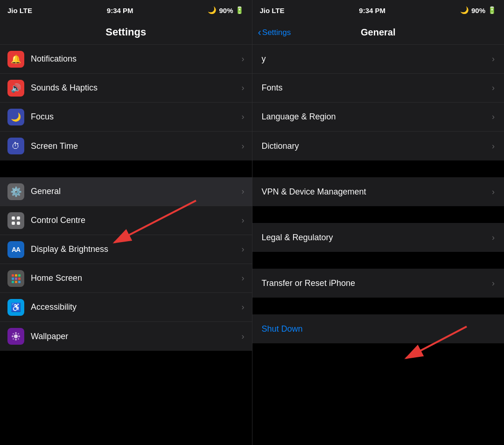 This screenshot has height=445, width=504. What do you see at coordinates (136, 249) in the screenshot?
I see `display-label: Display & Brightness` at bounding box center [136, 249].